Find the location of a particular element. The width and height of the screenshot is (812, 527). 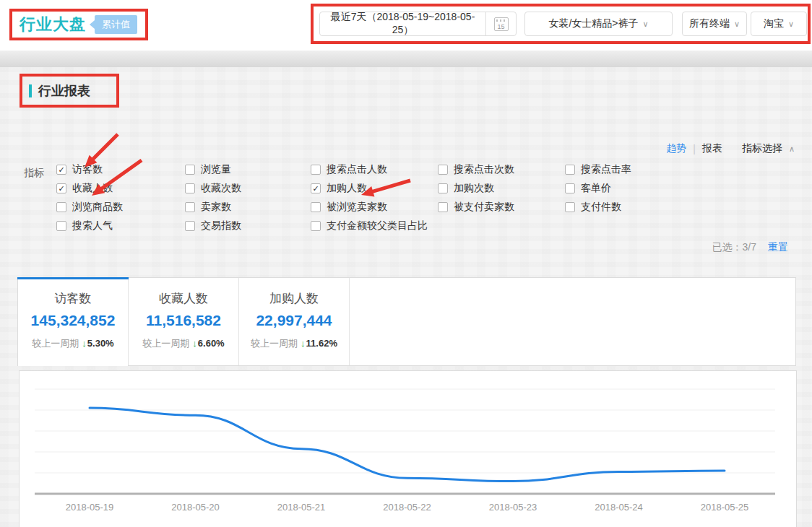

metric-checkbox-row: 浏览量 is located at coordinates (213, 170).